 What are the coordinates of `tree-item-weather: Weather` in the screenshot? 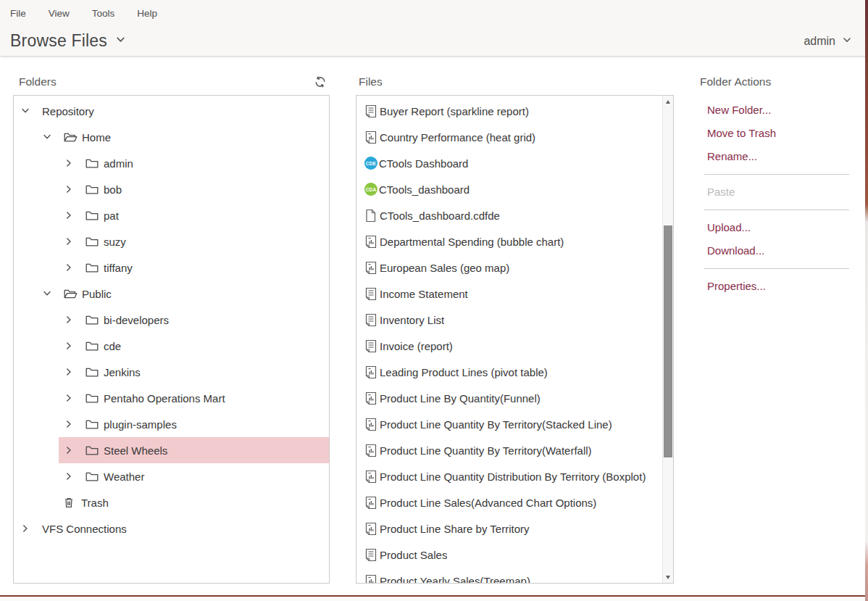 It's located at (171, 476).